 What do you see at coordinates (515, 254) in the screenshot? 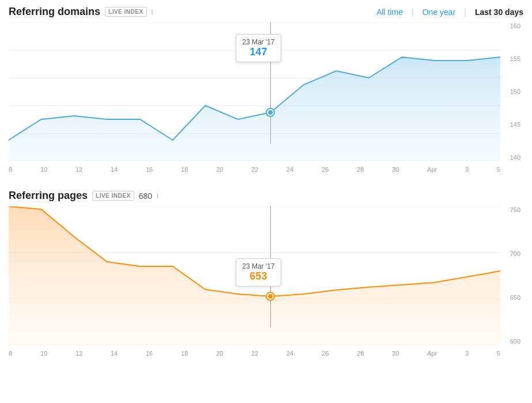
I see `y-label: 700` at bounding box center [515, 254].